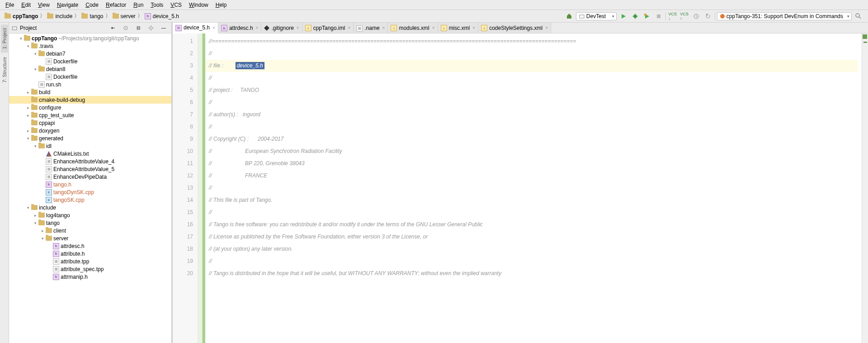  Describe the element at coordinates (90, 246) in the screenshot. I see `tree-item-attrdesc.h: hattrdesc.h` at that location.